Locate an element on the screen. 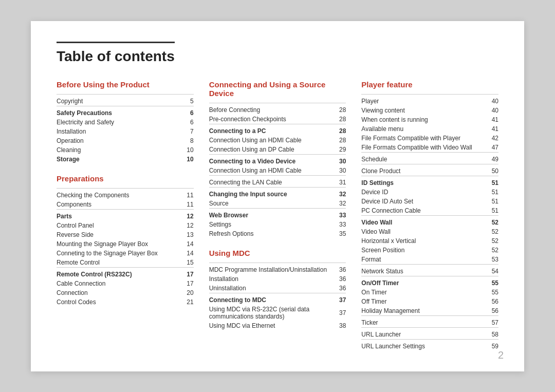 This screenshot has width=555, height=392. row-label: Source is located at coordinates (271, 203).